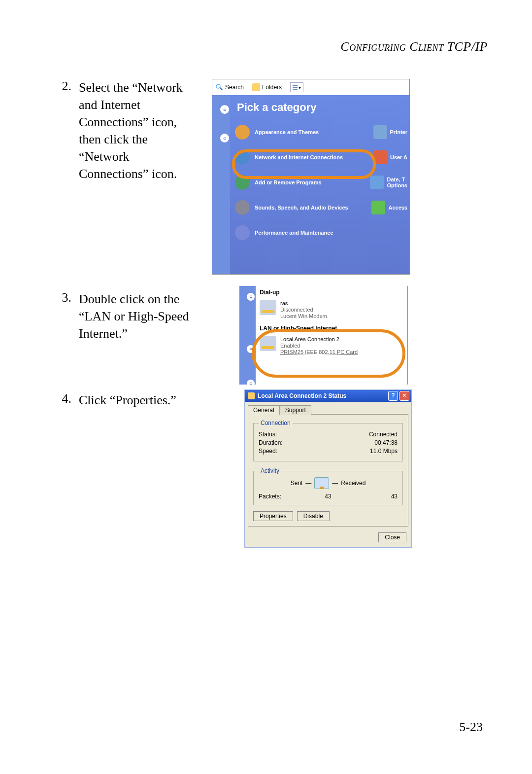 The height and width of the screenshot is (774, 532). I want to click on close-button-footer: Close, so click(392, 537).